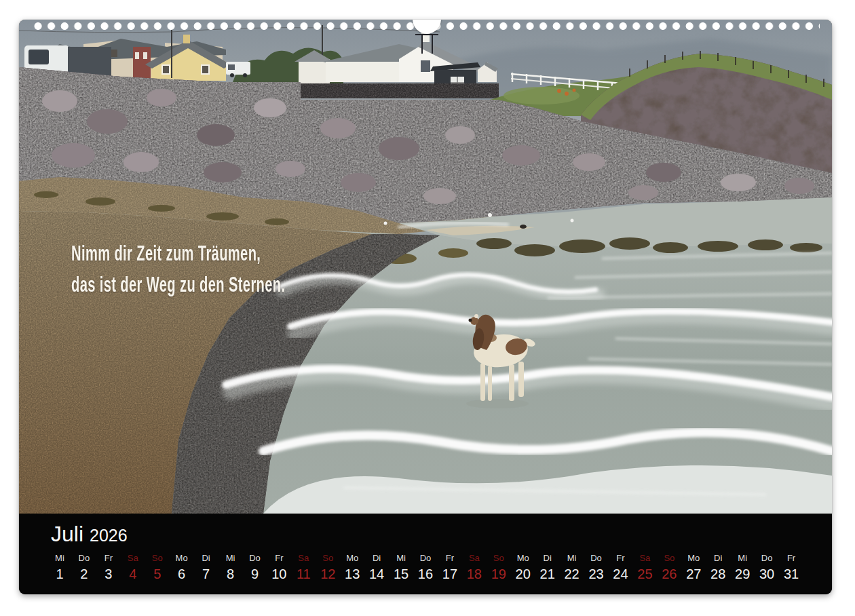 Image resolution: width=855 pixels, height=616 pixels. What do you see at coordinates (60, 574) in the screenshot?
I see `date-number: 1` at bounding box center [60, 574].